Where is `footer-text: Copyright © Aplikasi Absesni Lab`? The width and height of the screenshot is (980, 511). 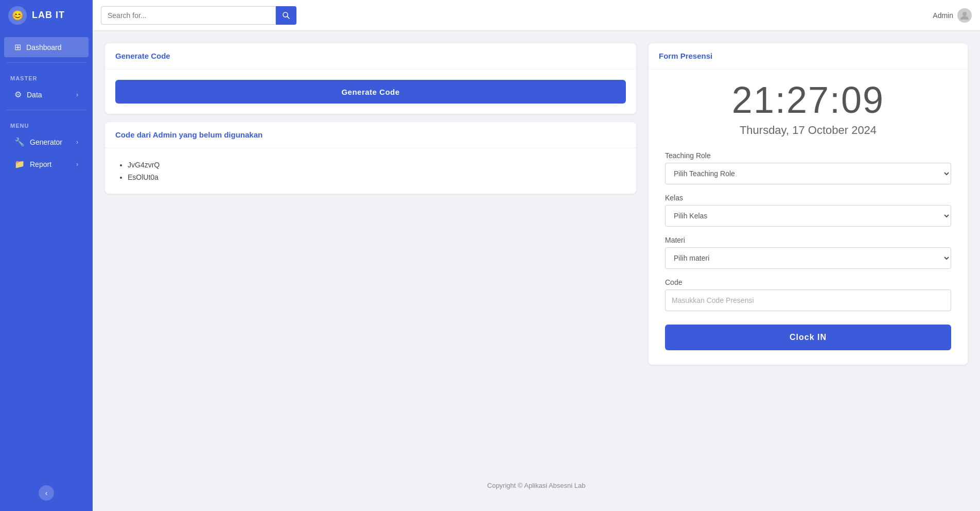
footer-text: Copyright © Aplikasi Absesni Lab is located at coordinates (536, 485).